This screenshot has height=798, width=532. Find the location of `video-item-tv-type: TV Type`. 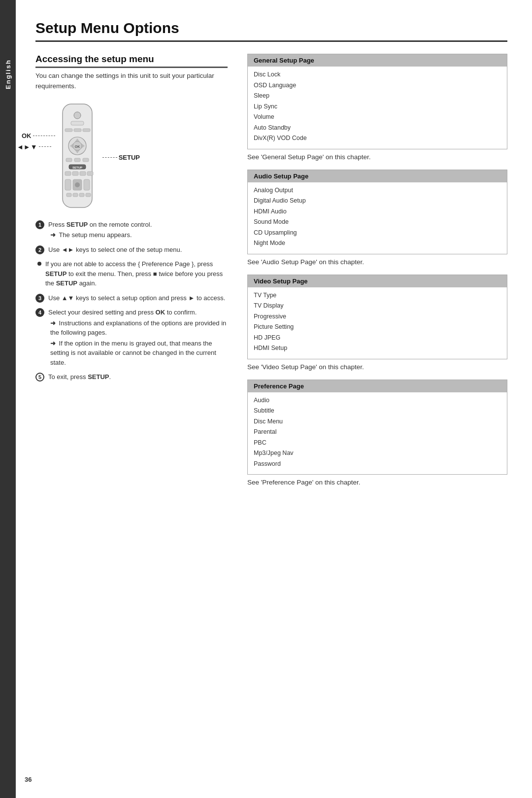

video-item-tv-type: TV Type is located at coordinates (377, 296).